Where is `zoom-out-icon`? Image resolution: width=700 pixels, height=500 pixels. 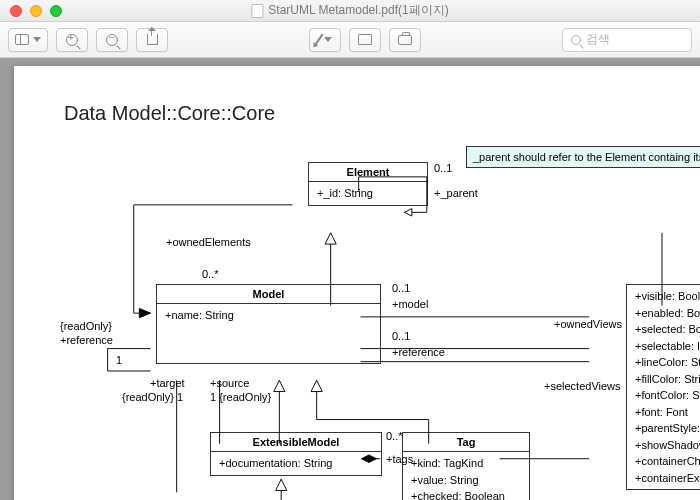 zoom-out-icon is located at coordinates (112, 40).